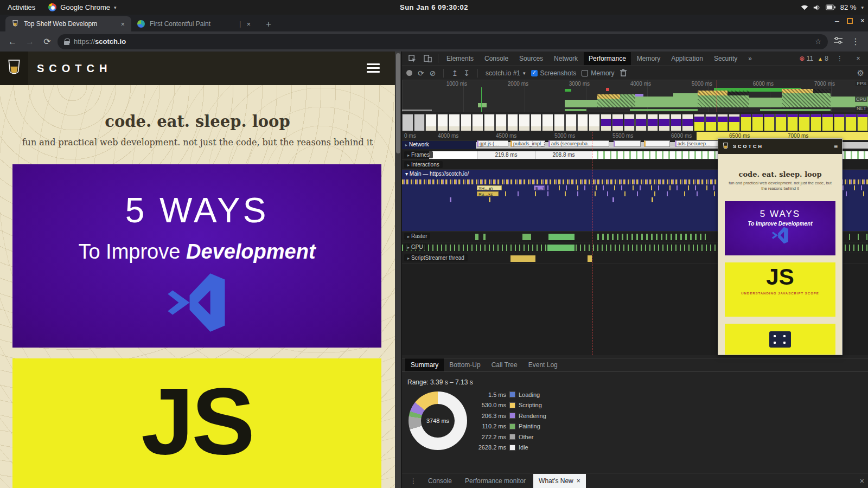 Image resolution: width=868 pixels, height=488 pixels. Describe the element at coordinates (860, 73) in the screenshot. I see `capture-settings-icon: ⚙` at that location.